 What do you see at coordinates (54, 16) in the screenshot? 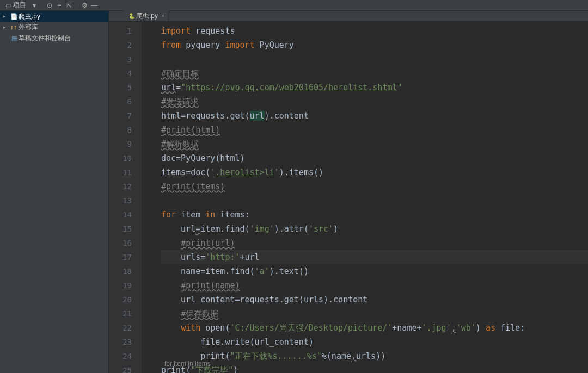
I see `tree-file-selected: ▸ 📄 爬虫.py` at bounding box center [54, 16].